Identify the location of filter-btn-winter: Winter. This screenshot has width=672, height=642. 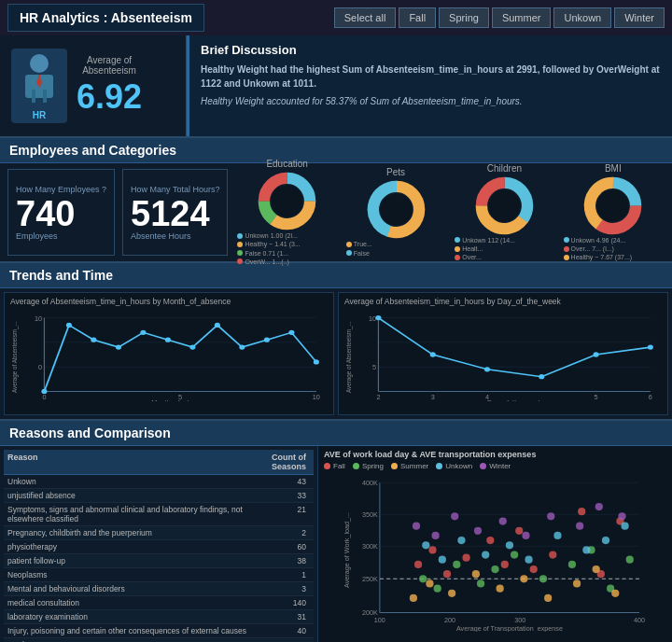
(639, 18).